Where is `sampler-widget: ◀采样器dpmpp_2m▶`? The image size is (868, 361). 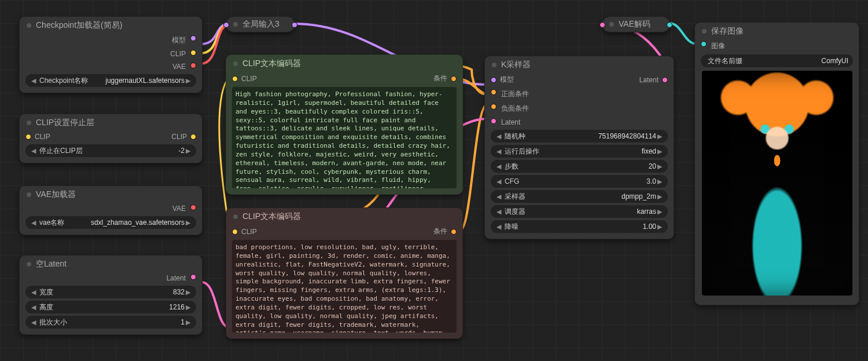
sampler-widget: ◀采样器dpmpp_2m▶ is located at coordinates (579, 196).